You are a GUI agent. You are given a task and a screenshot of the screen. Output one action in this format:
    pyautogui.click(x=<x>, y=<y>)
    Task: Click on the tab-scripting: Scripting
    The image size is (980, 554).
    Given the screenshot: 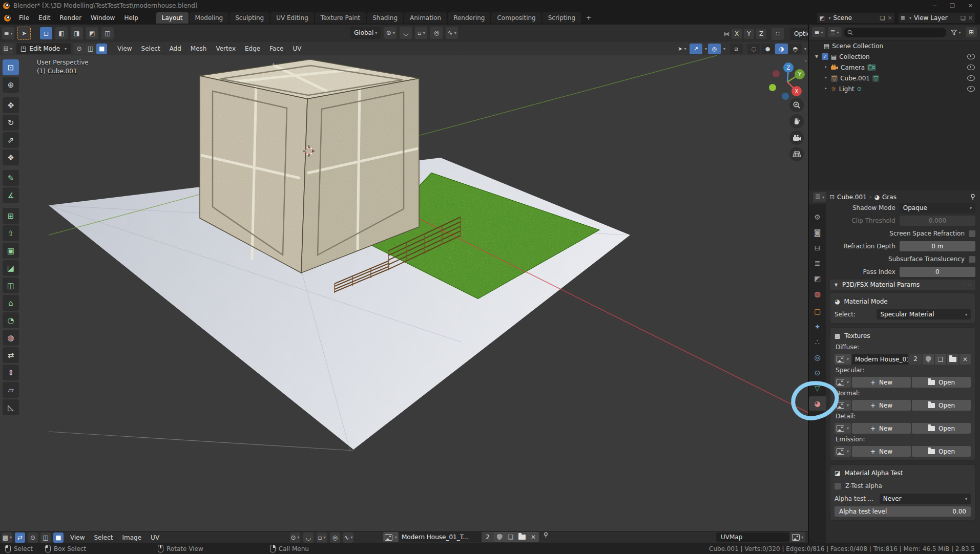 What is the action you would take?
    pyautogui.click(x=561, y=18)
    